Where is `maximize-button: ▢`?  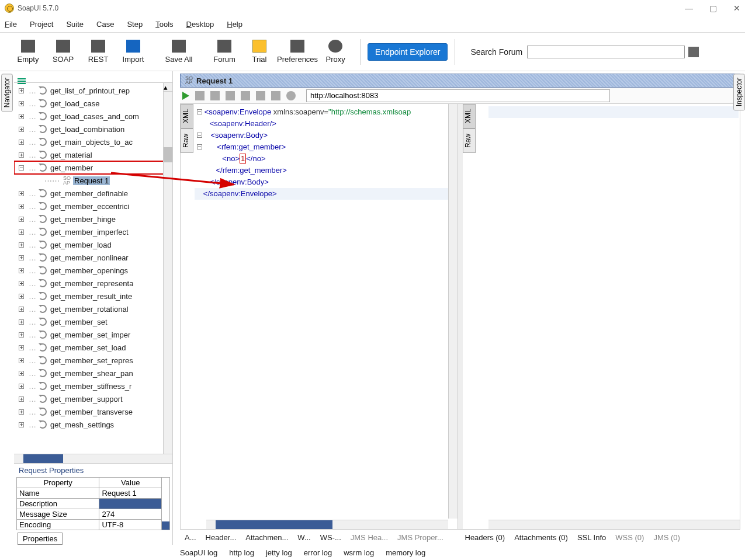 maximize-button: ▢ is located at coordinates (713, 8).